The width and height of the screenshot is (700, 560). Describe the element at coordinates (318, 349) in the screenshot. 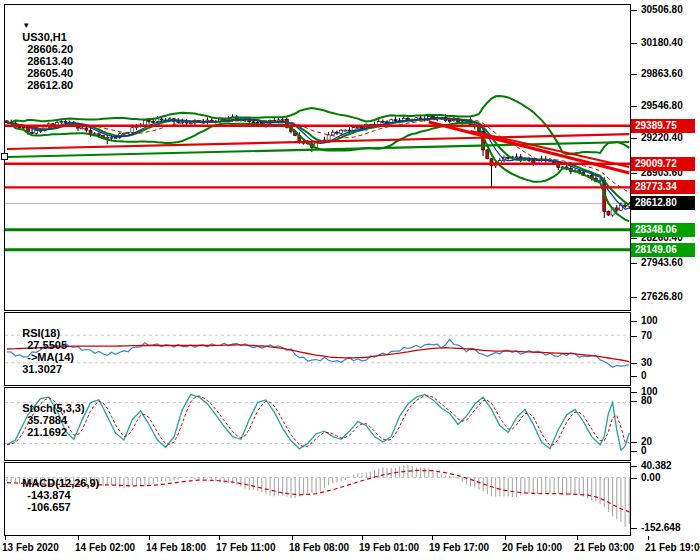

I see `rsi-gridlines` at that location.